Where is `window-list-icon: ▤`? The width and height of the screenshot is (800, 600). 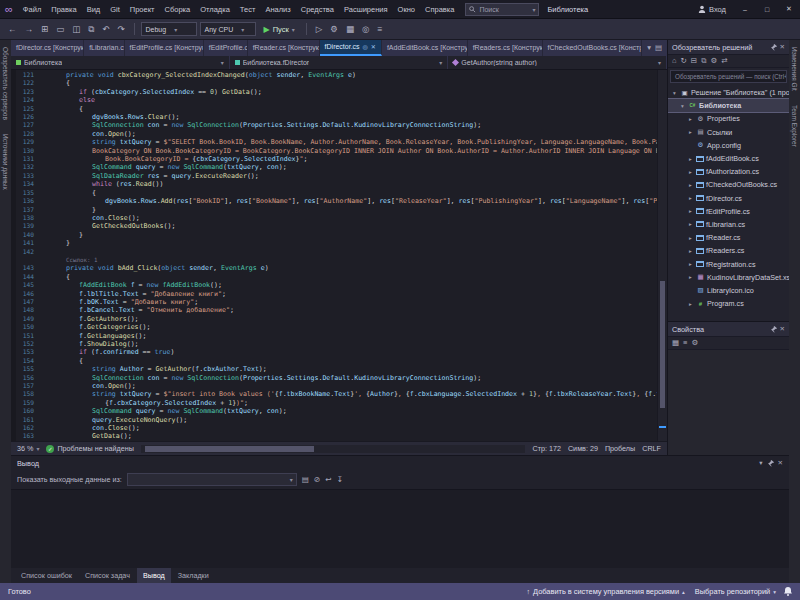
window-list-icon: ▤ is located at coordinates (658, 48).